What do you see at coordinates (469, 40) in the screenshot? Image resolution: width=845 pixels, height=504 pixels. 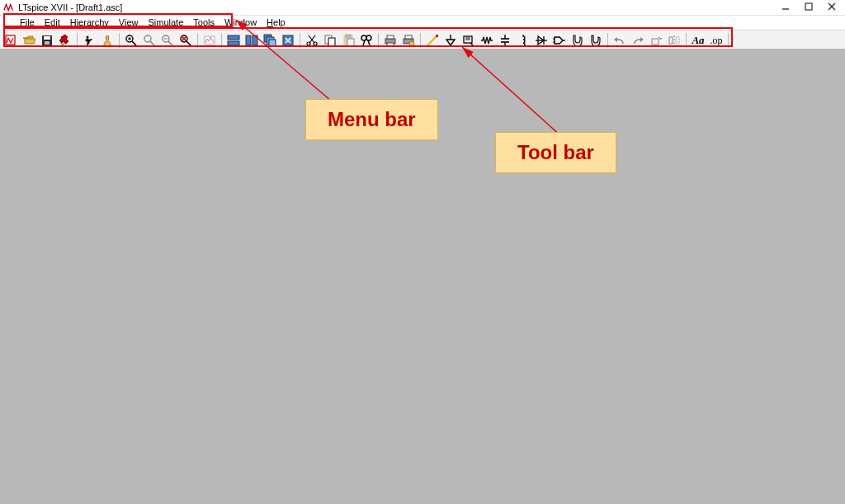 I see `net-label-button` at bounding box center [469, 40].